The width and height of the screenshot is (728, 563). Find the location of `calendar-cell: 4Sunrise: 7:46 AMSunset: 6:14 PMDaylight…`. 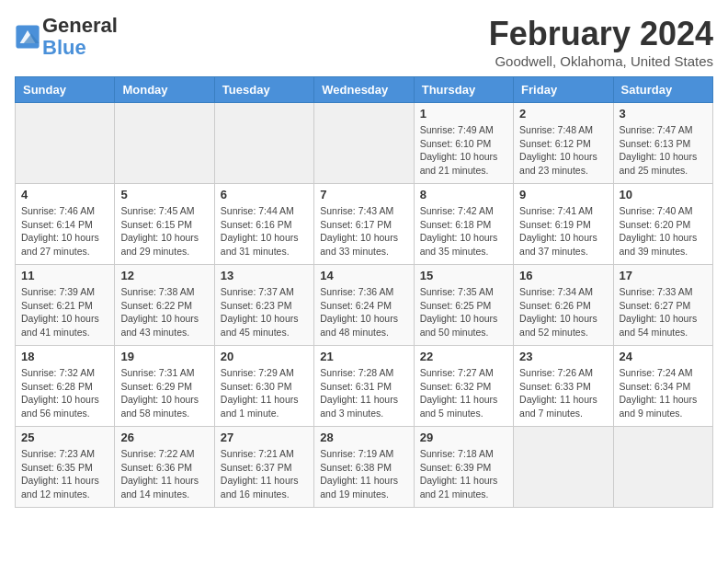

calendar-cell: 4Sunrise: 7:46 AMSunset: 6:14 PMDaylight… is located at coordinates (65, 224).